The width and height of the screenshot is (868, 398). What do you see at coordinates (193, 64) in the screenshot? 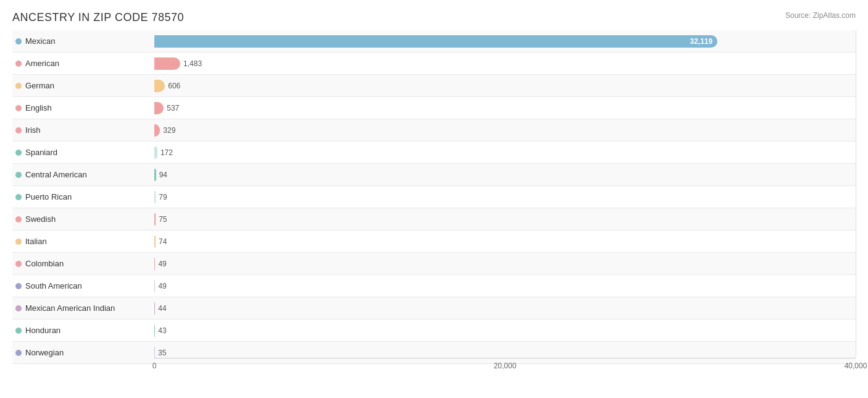
I see `bar-value: 1,483` at bounding box center [193, 64].